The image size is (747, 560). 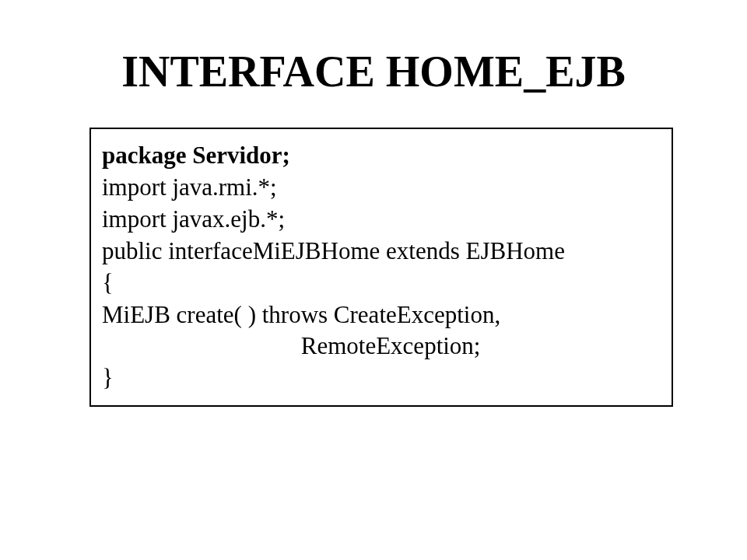 I want to click on code-line-close-brace: }, so click(x=383, y=378).